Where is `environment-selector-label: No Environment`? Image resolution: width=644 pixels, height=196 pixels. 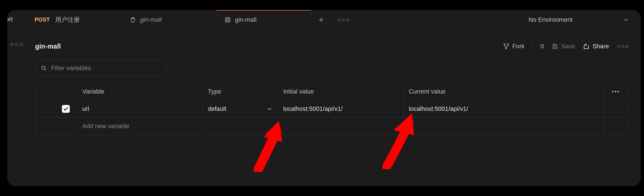
environment-selector-label: No Environment is located at coordinates (551, 20).